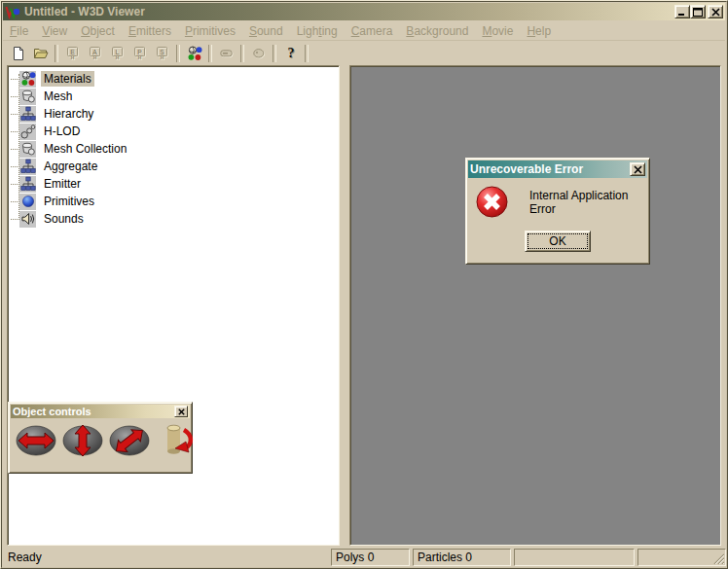 This screenshot has height=569, width=728. Describe the element at coordinates (93, 411) in the screenshot. I see `palette-title: Object controls` at that location.